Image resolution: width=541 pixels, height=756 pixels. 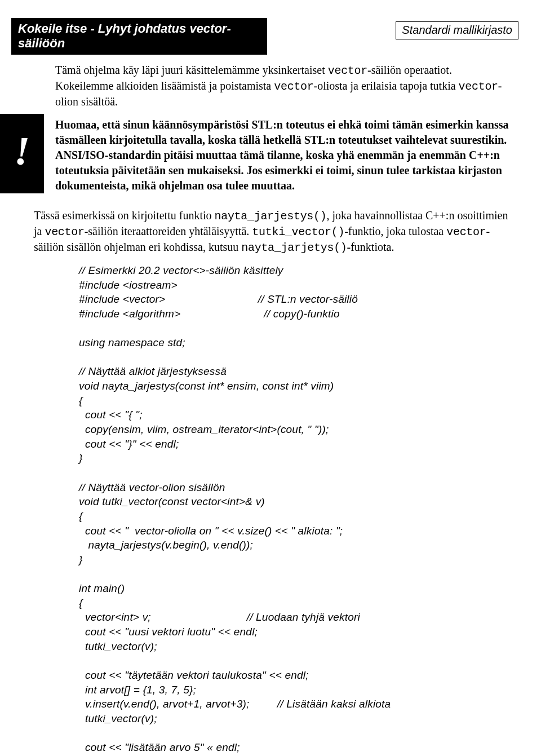 I want to click on intro-code-1: vector, so click(x=348, y=71).